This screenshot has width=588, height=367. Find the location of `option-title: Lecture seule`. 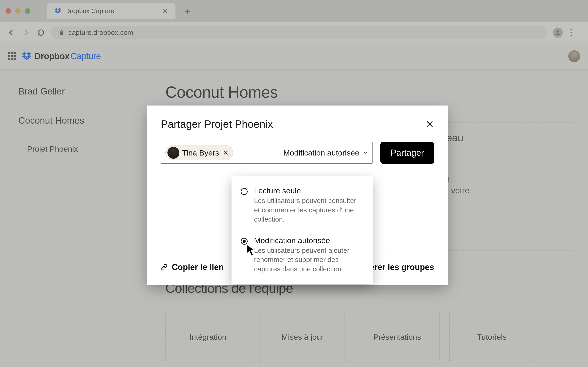

option-title: Lecture seule is located at coordinates (309, 191).